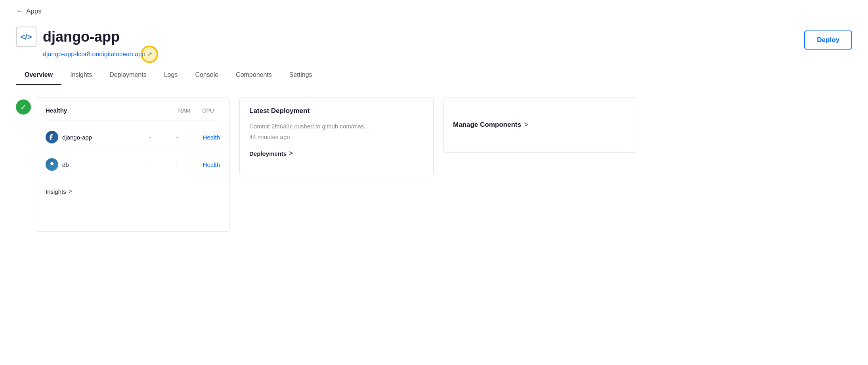  What do you see at coordinates (540, 125) in the screenshot?
I see `manage-components-card: Manage Components >` at bounding box center [540, 125].